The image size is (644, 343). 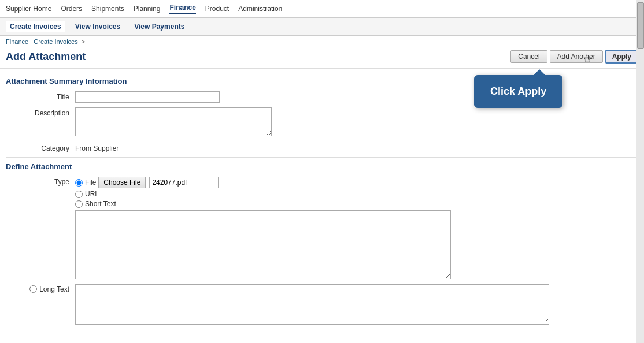 What do you see at coordinates (184, 182) in the screenshot?
I see `file-name-input` at bounding box center [184, 182].